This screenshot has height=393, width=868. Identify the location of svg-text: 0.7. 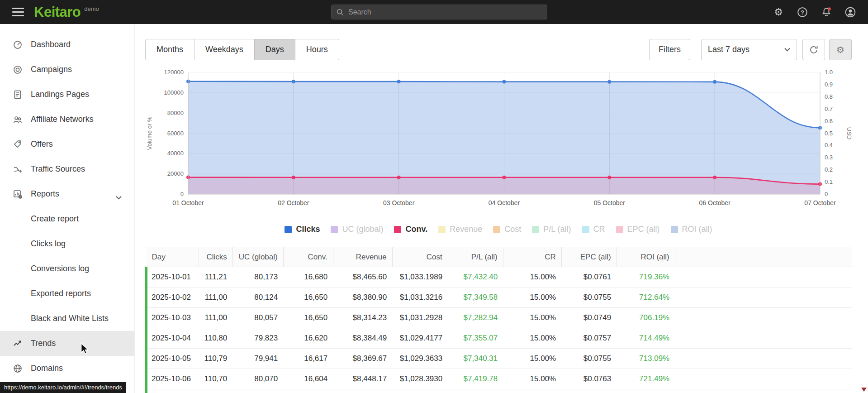
(829, 109).